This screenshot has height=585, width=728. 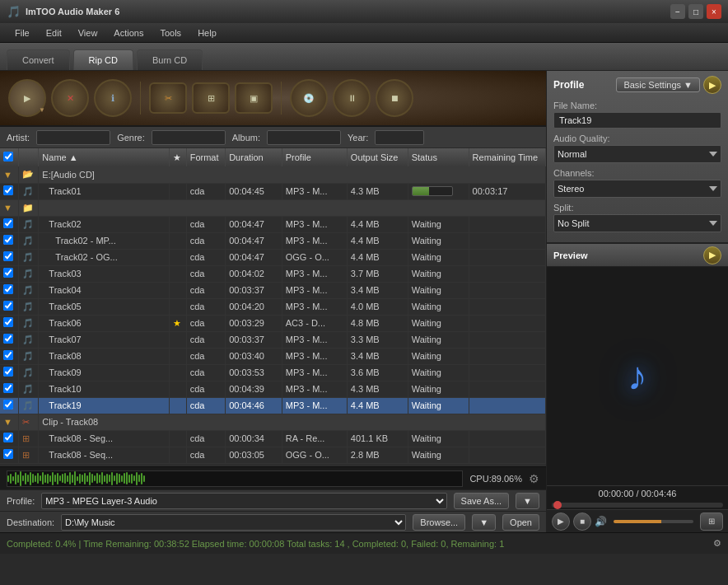 What do you see at coordinates (254, 157) in the screenshot?
I see `col-duration: Duration` at bounding box center [254, 157].